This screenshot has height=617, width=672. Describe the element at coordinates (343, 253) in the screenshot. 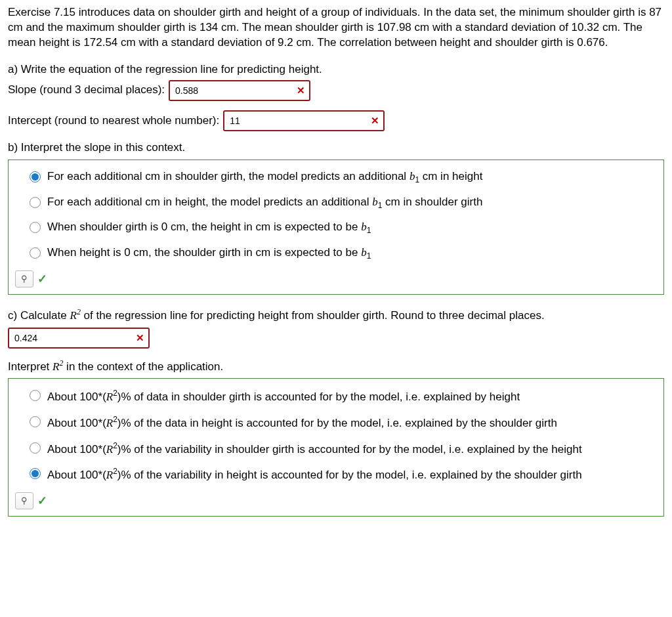

I see `radio-option: When height is 0 cm, the shoulder girth …` at that location.